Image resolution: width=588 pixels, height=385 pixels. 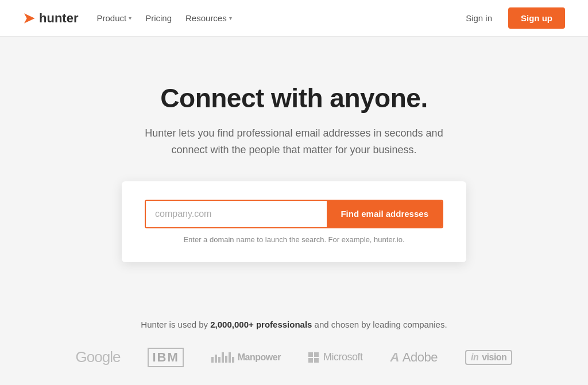 I want to click on signin-button: Sign in, so click(x=479, y=18).